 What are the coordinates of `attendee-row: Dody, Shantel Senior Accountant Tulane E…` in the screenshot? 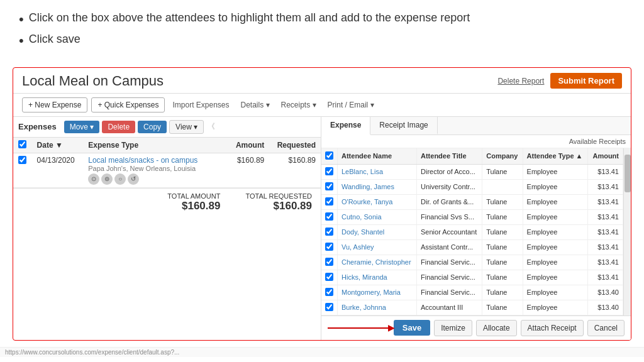 It's located at (472, 232).